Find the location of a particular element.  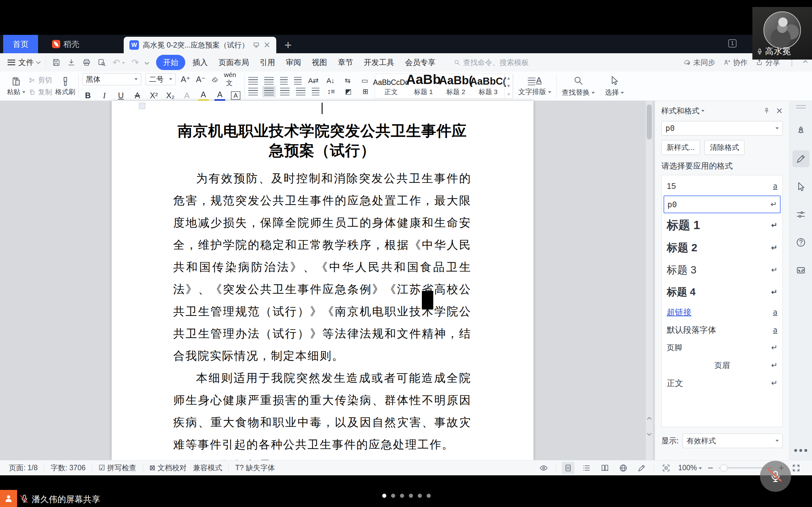

spell-check-toggle: ☑ 拼写检查 is located at coordinates (117, 468).